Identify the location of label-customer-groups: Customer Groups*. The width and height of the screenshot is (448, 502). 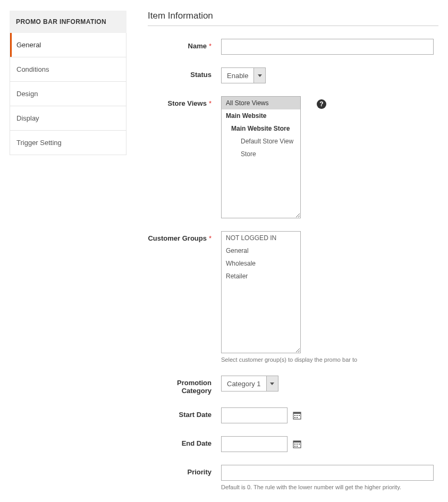
(184, 297).